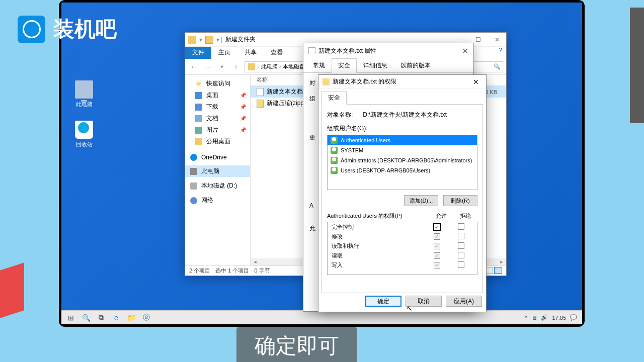 Image resolution: width=644 pixels, height=362 pixels. Describe the element at coordinates (375, 65) in the screenshot. I see `tab-details: 详细信息` at that location.